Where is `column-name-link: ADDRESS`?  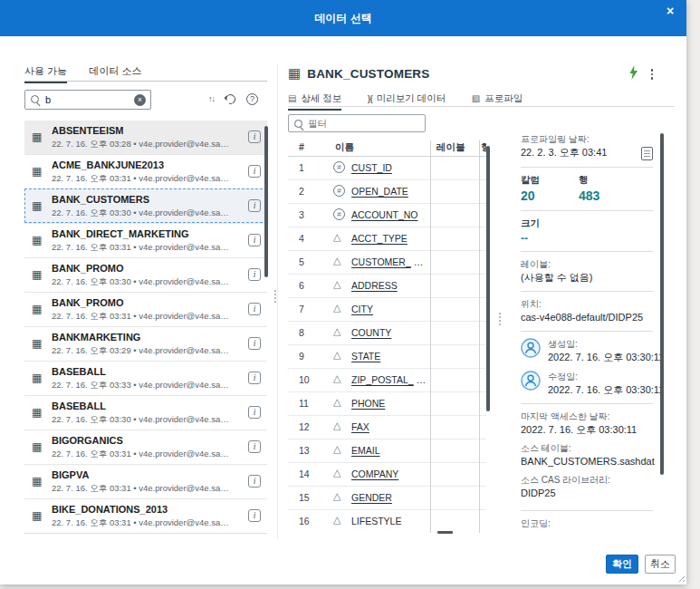 column-name-link: ADDRESS is located at coordinates (375, 285).